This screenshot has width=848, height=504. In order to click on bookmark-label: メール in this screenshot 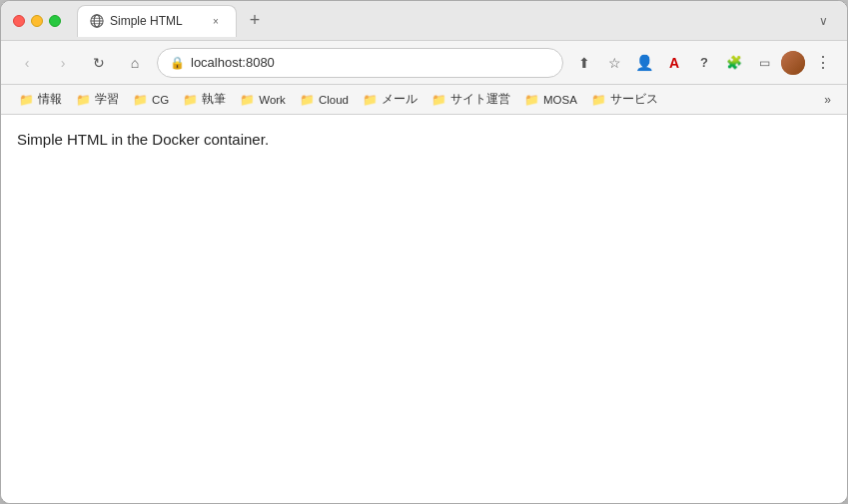, I will do `click(400, 100)`.